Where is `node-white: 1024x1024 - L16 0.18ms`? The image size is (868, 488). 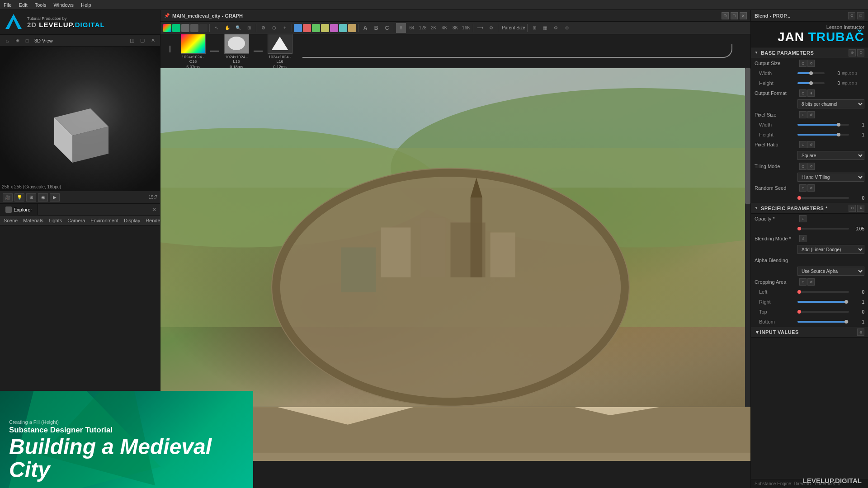
node-white: 1024x1024 - L16 0.18ms is located at coordinates (236, 52).